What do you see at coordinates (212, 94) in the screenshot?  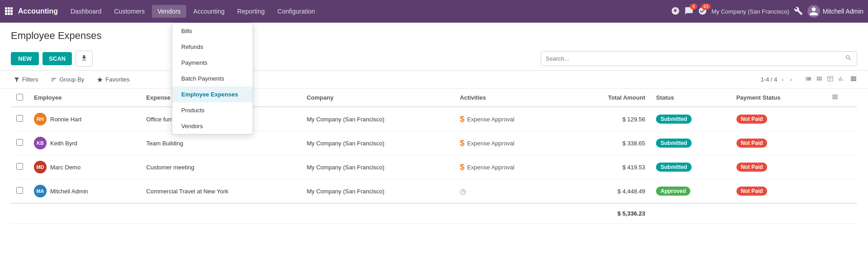 I see `dropdown-item-employee-expenses: Employee Expenses` at bounding box center [212, 94].